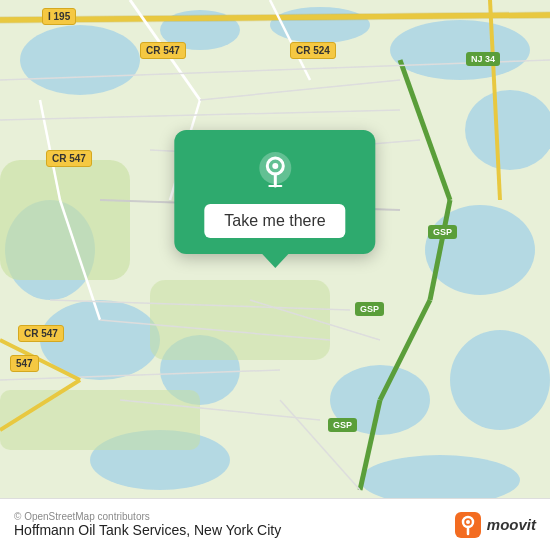  I want to click on road-label-i195: I 195, so click(59, 16).